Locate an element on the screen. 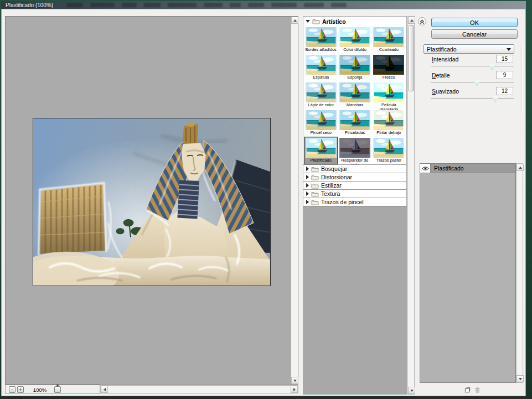 The width and height of the screenshot is (532, 399). filter-thumb-plastificado-selected: Plastificado is located at coordinates (321, 151).